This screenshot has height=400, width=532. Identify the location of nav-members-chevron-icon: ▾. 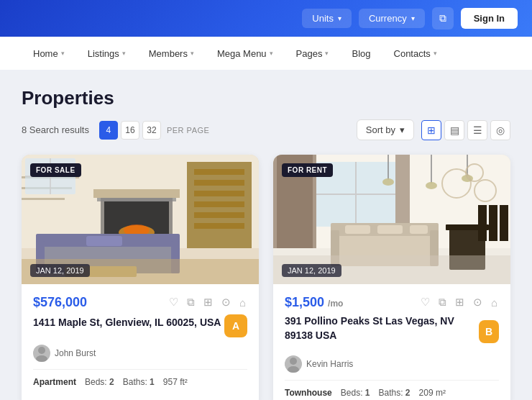
(193, 53).